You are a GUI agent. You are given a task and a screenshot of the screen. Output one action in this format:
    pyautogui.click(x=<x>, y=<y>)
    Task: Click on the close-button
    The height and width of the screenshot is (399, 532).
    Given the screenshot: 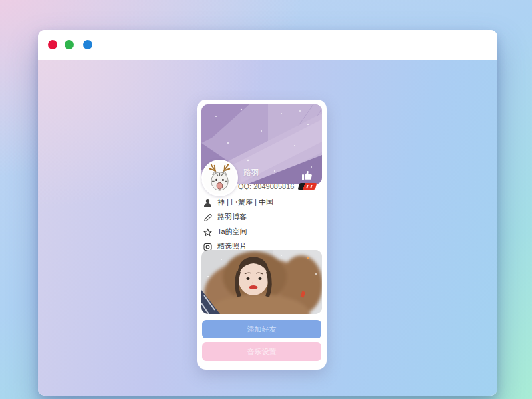 What is the action you would take?
    pyautogui.click(x=53, y=45)
    